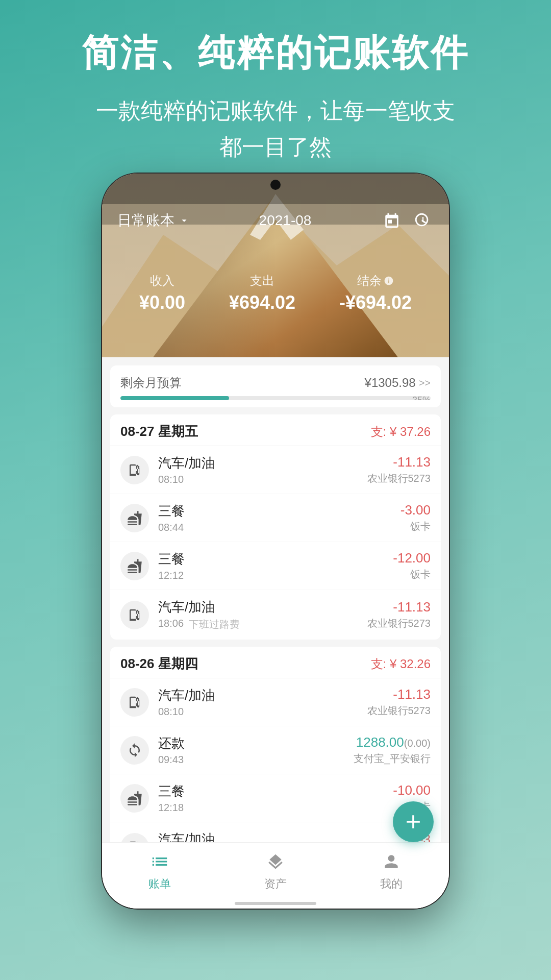 The height and width of the screenshot is (980, 551). What do you see at coordinates (286, 220) in the screenshot?
I see `header-date: 2021-08` at bounding box center [286, 220].